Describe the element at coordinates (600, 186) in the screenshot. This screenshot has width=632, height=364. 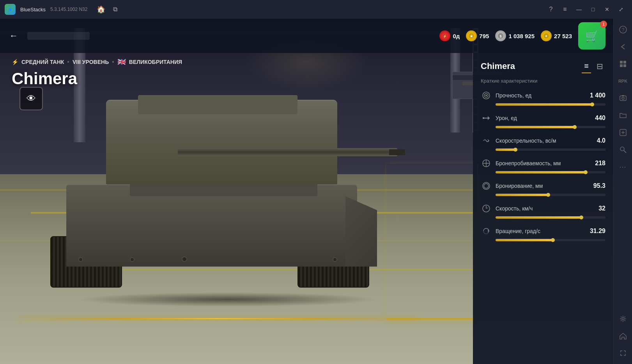
I see `armor-value: 95.3` at that location.